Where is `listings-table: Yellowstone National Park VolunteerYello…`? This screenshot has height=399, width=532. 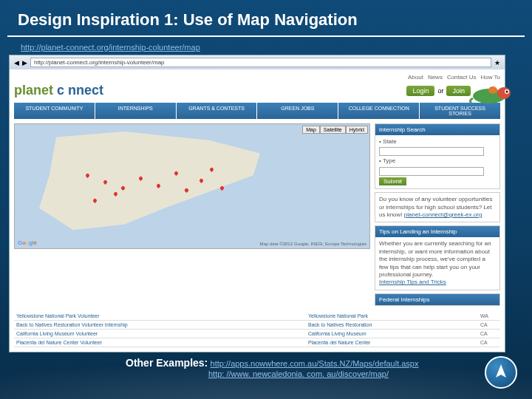 listings-table: Yellowstone National Park VolunteerYello… is located at coordinates (257, 330).